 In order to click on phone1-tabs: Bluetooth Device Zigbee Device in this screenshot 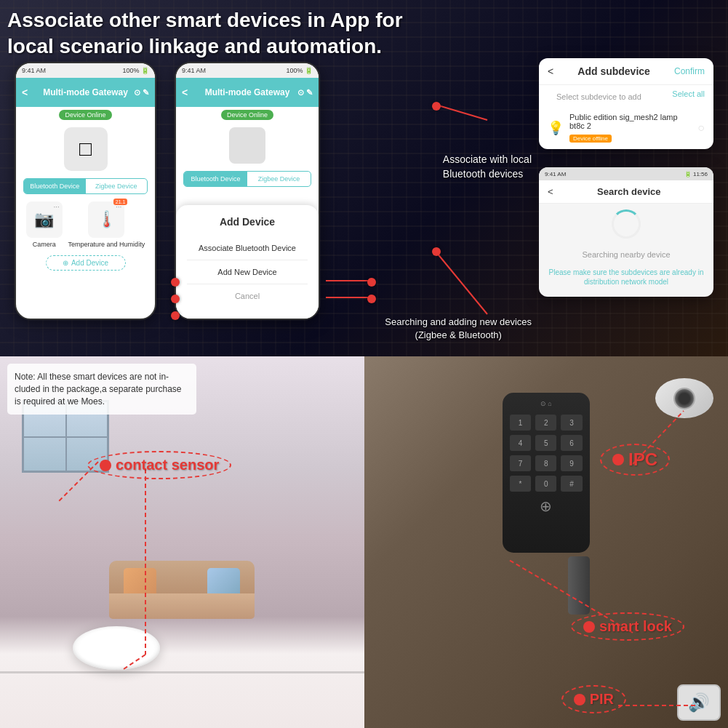, I will do `click(86, 186)`.